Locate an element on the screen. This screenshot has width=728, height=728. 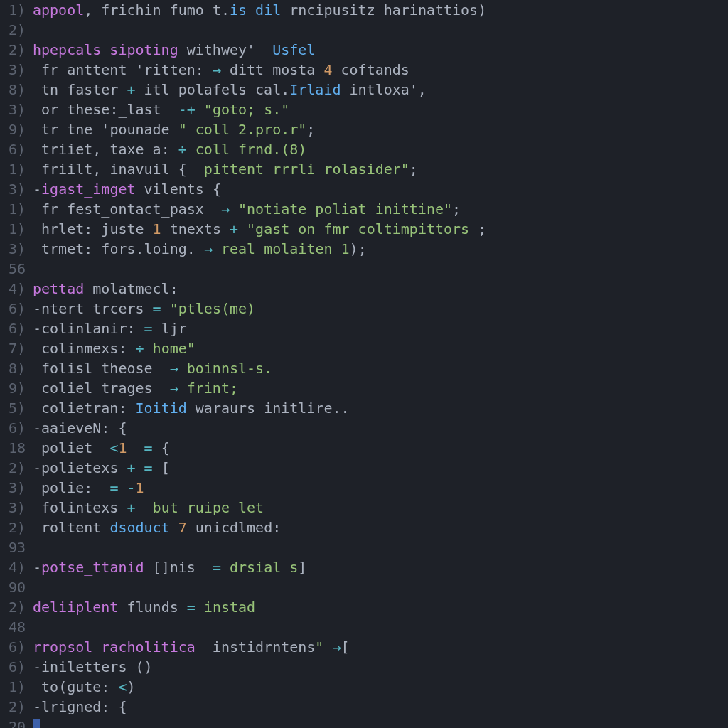
token-kw: deliiplent is located at coordinates (75, 607).